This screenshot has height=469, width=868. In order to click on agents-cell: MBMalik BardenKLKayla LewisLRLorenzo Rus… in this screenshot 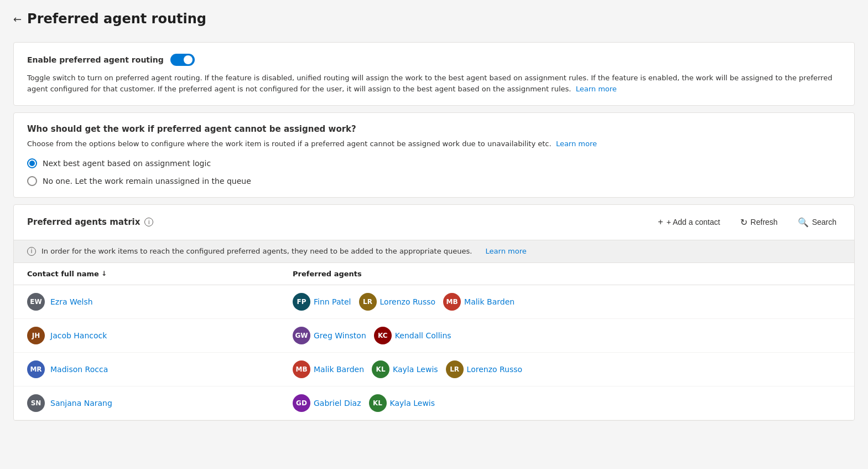, I will do `click(566, 369)`.